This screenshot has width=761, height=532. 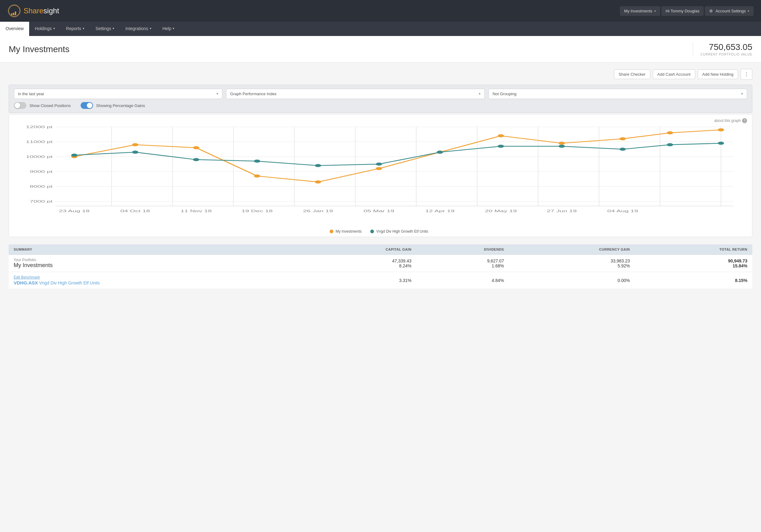 What do you see at coordinates (41, 202) in the screenshot?
I see `svg-text: 7000 pt` at bounding box center [41, 202].